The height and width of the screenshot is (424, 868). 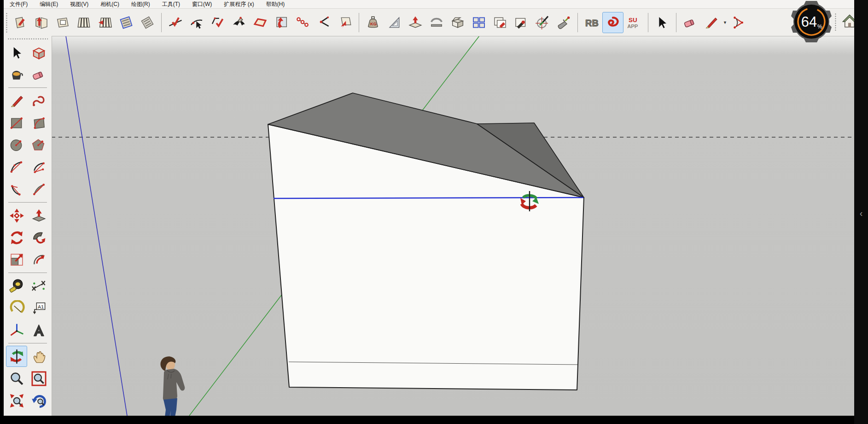 I want to click on panel-pencil-button, so click(x=20, y=23).